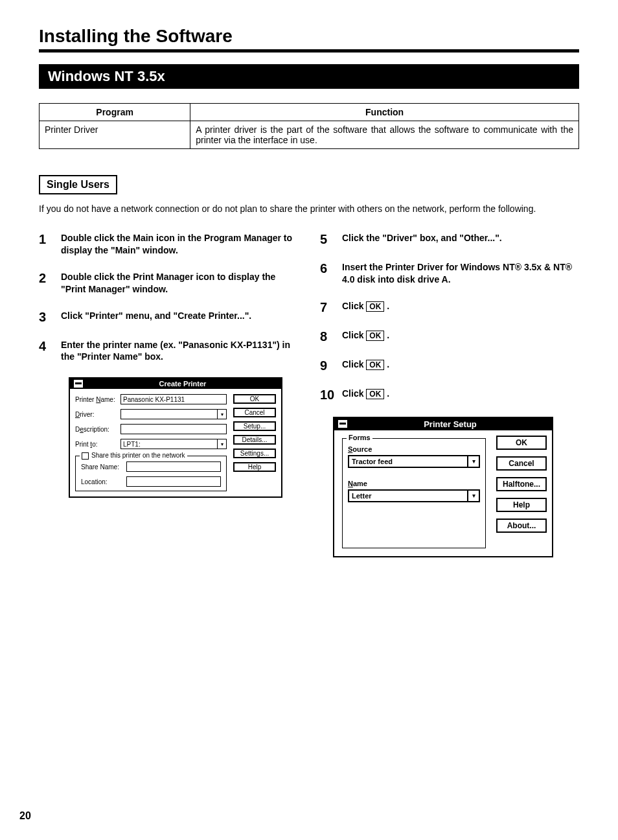 This screenshot has width=618, height=840. I want to click on step-num: 4, so click(50, 351).